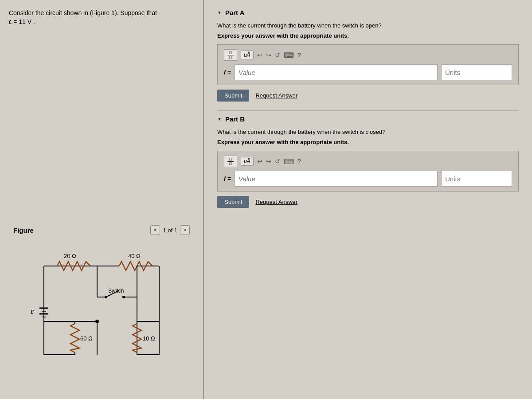  What do you see at coordinates (233, 202) in the screenshot?
I see `part-b-submit-button: Submit` at bounding box center [233, 202].